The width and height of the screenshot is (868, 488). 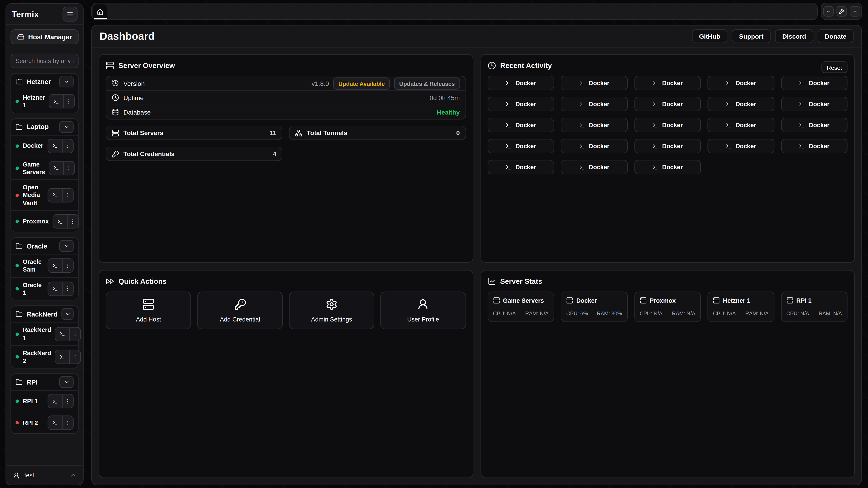 What do you see at coordinates (855, 11) in the screenshot?
I see `collapse-up-button` at bounding box center [855, 11].